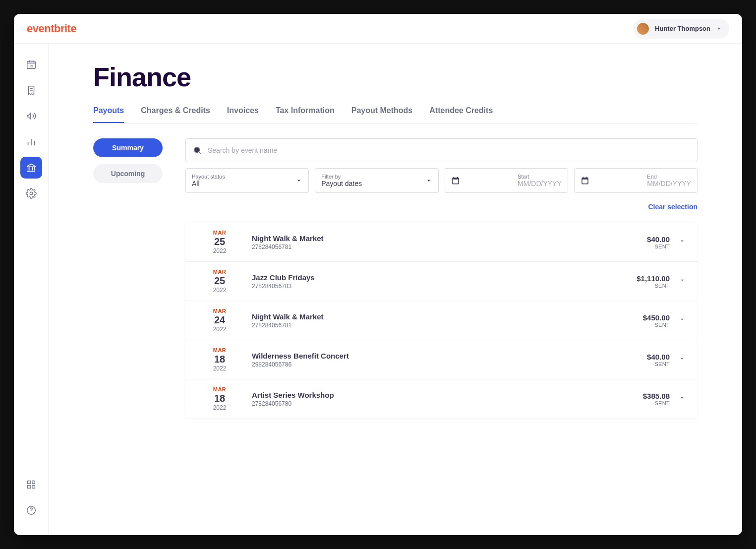 This screenshot has width=756, height=549. What do you see at coordinates (461, 115) in the screenshot?
I see `tab-attendee-credits: Attendee Credits` at bounding box center [461, 115].